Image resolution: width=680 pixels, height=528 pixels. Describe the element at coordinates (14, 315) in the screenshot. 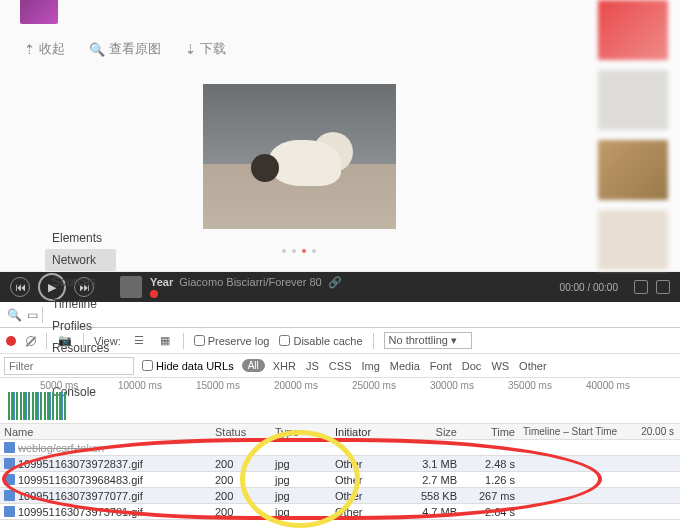

I see `inspect-icon: 🔍` at that location.